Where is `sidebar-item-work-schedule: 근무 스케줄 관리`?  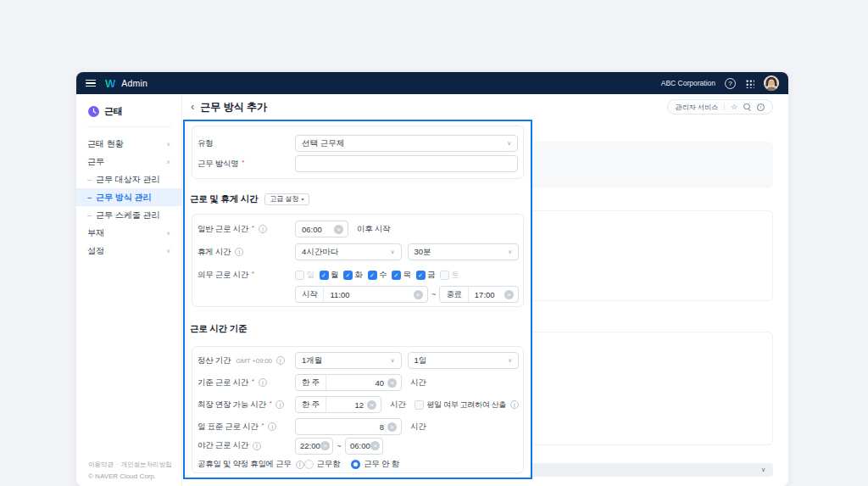 sidebar-item-work-schedule: 근무 스케줄 관리 is located at coordinates (129, 215).